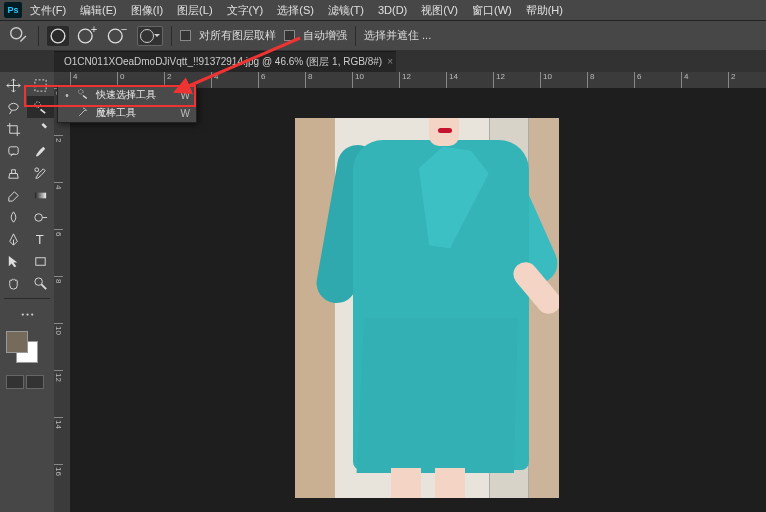 Image resolution: width=766 pixels, height=512 pixels. Describe the element at coordinates (40, 151) in the screenshot. I see `brush-tool` at that location.